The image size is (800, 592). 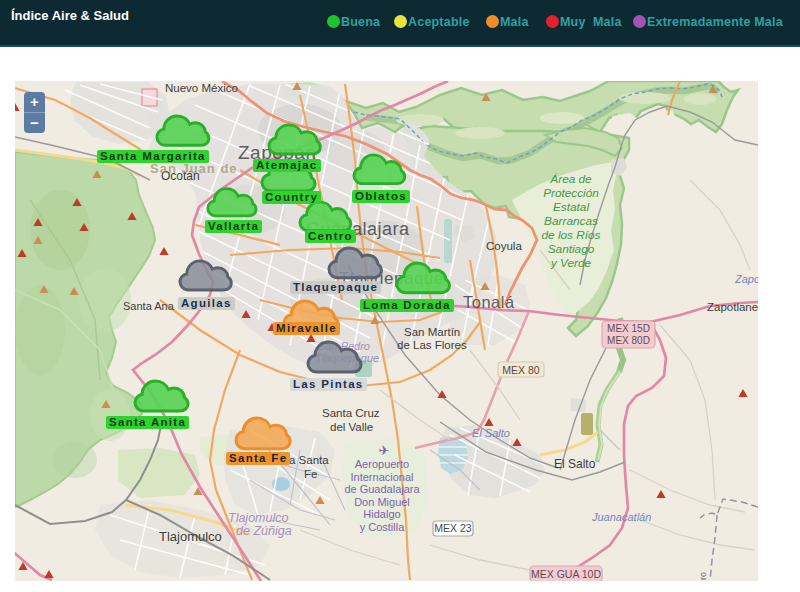 What do you see at coordinates (202, 88) in the screenshot?
I see `svg-text: Nuevo México` at bounding box center [202, 88].